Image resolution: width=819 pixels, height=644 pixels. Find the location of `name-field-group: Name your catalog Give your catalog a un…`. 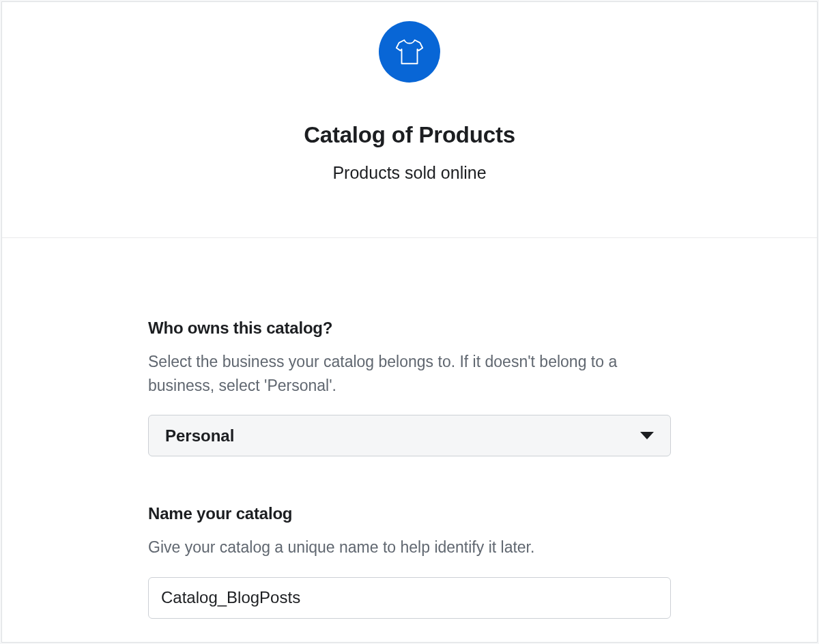

name-field-group: Name your catalog Give your catalog a un… is located at coordinates (410, 561).